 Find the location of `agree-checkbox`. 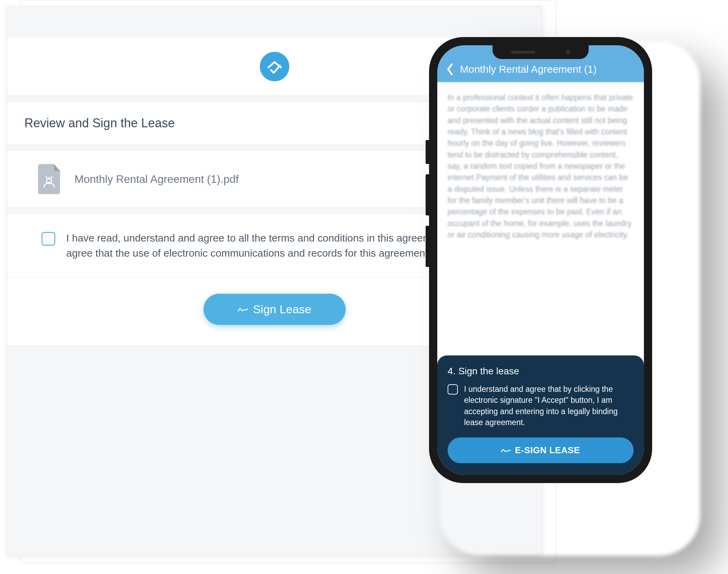

agree-checkbox is located at coordinates (48, 239).